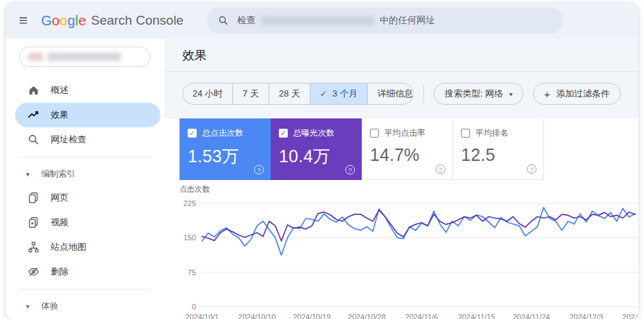 The width and height of the screenshot is (644, 319). I want to click on card-value: 14.7%, so click(407, 155).